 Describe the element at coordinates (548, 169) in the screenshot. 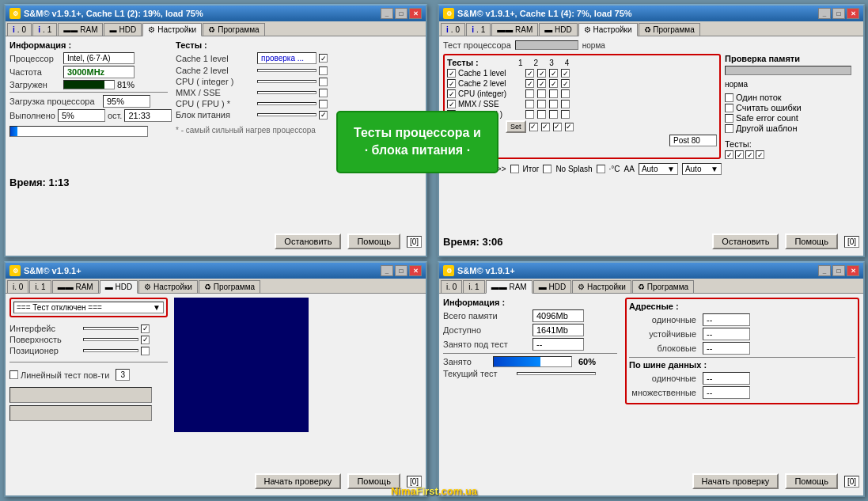

I see `no-splash-check` at that location.